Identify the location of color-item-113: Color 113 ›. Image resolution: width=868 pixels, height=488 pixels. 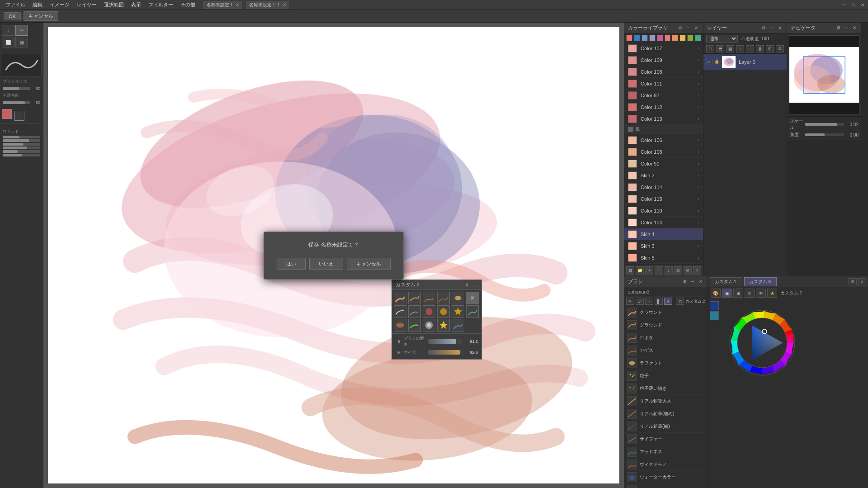
(664, 119).